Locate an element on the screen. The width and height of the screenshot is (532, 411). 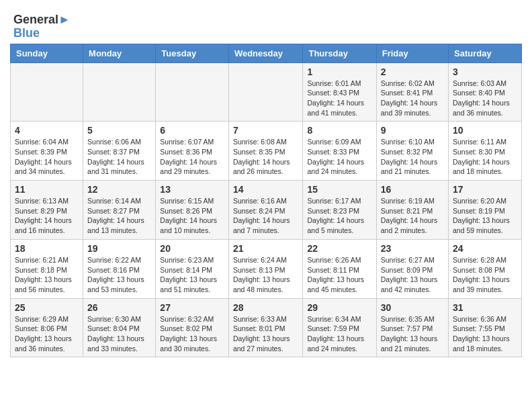
day-info: Sunrise: 6:28 AM Sunset: 8:08 PM Dayligh… is located at coordinates (485, 275).